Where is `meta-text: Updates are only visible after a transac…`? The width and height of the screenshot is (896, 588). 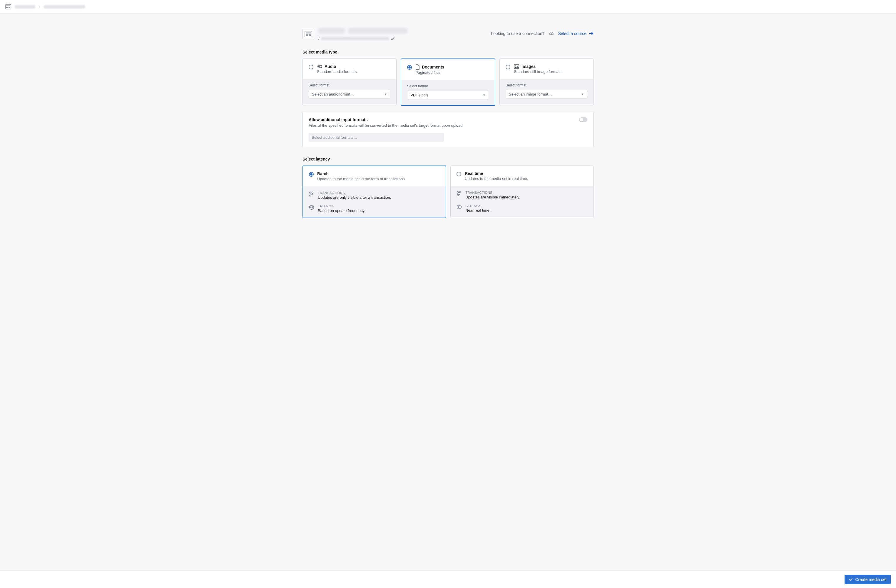 meta-text: Updates are only visible after a transac… is located at coordinates (355, 197).